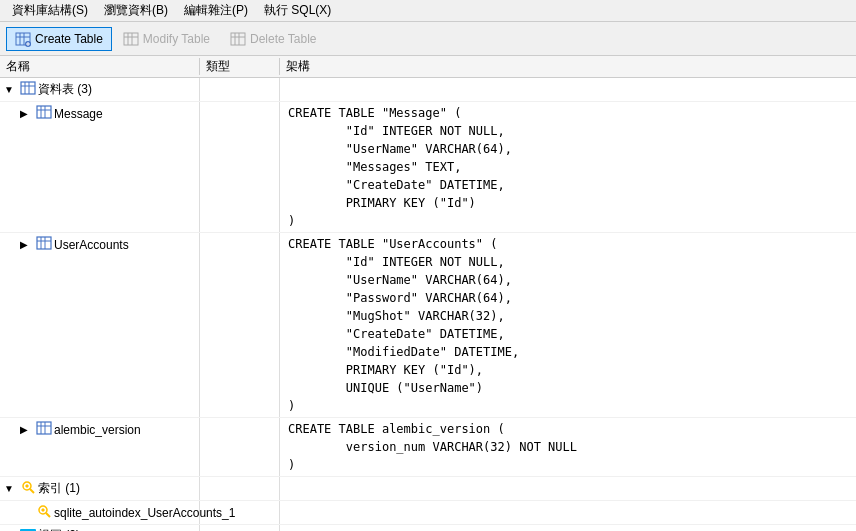 The image size is (856, 531). Describe the element at coordinates (27, 244) in the screenshot. I see `useraccounts-arrow-icon: ▶` at that location.